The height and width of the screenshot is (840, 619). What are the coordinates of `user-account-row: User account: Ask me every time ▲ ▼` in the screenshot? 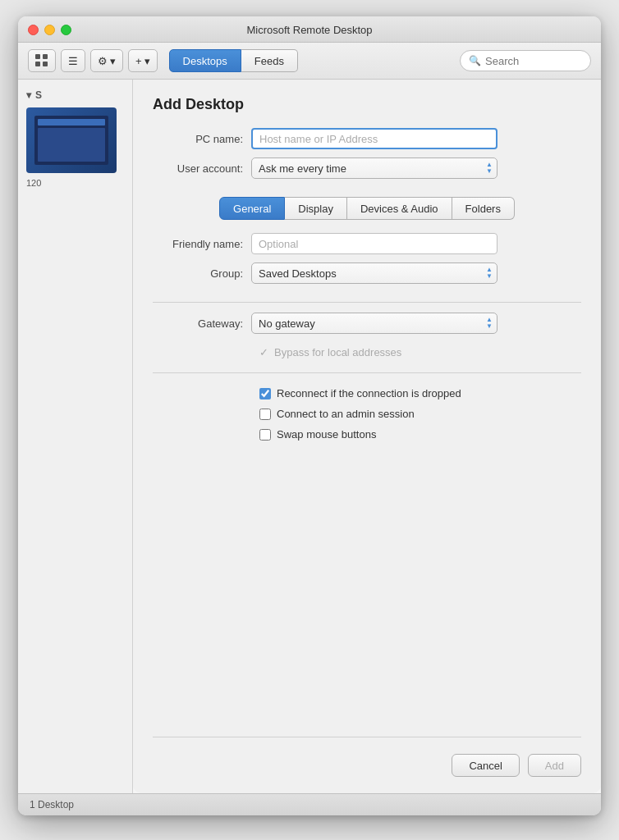 It's located at (367, 168).